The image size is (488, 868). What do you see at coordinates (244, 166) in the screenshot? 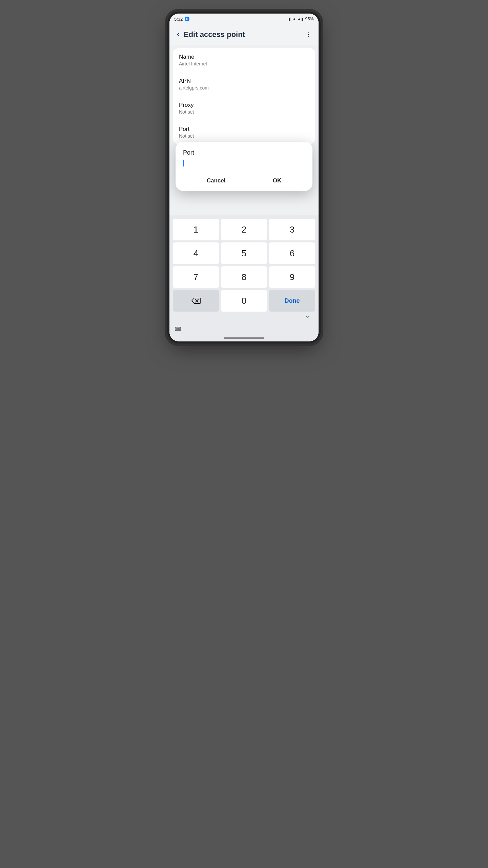
I see `port-dialog: Port Cancel OK` at bounding box center [244, 166].